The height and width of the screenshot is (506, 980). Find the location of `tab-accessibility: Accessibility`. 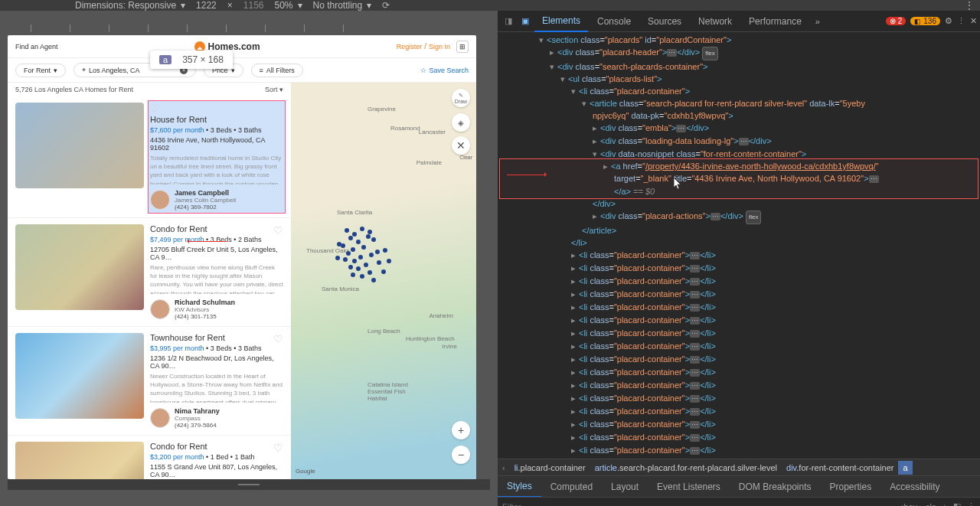

tab-accessibility: Accessibility is located at coordinates (914, 487).